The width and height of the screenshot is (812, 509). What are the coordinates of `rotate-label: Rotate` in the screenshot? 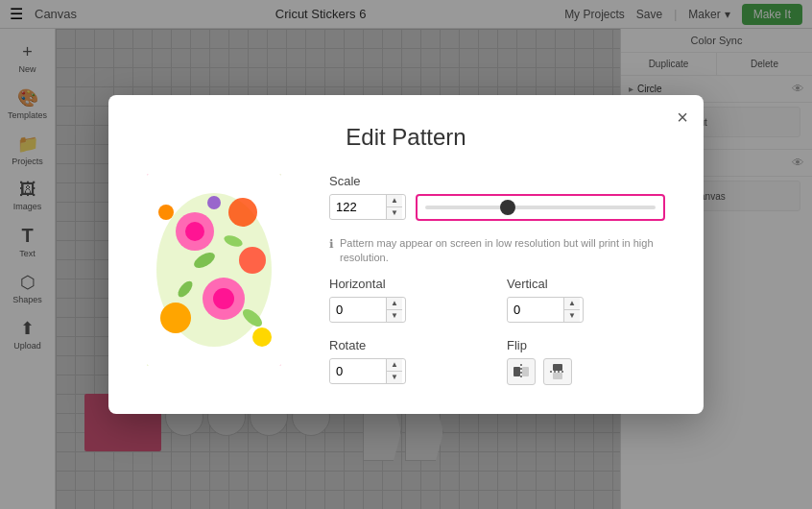 It's located at (409, 346).